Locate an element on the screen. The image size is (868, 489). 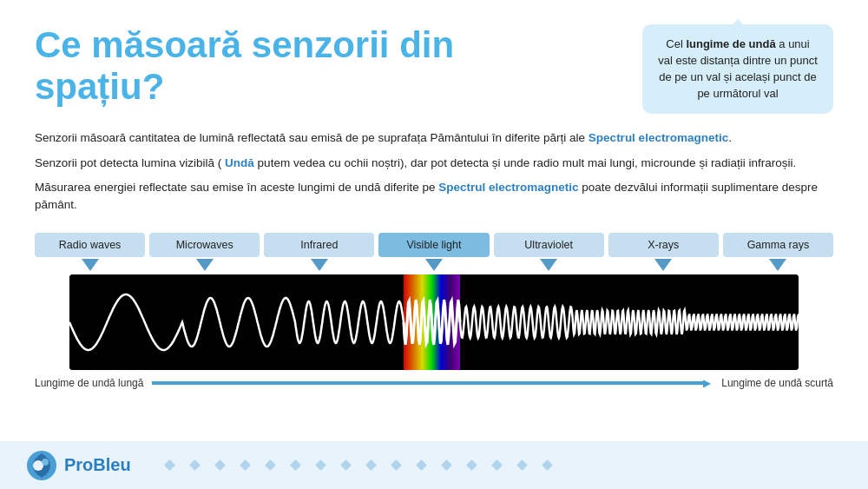
spectrum-labels is located at coordinates (434, 227).